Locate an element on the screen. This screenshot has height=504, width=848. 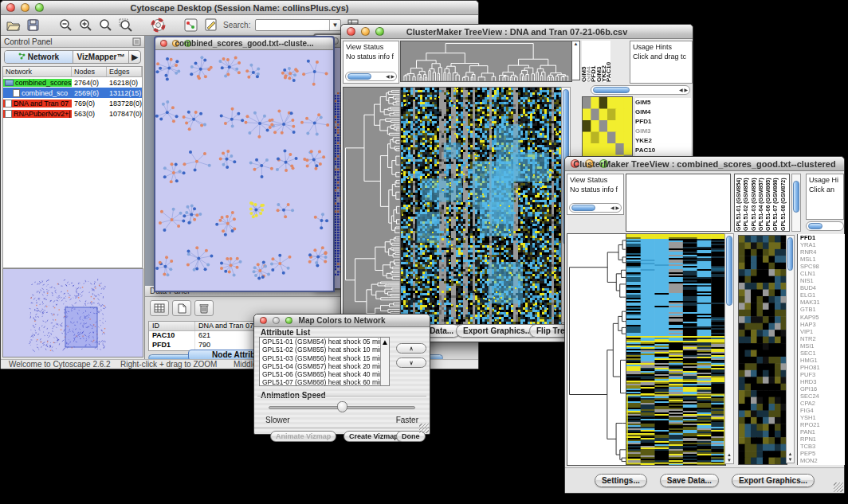
gene-label: MSL1 is located at coordinates (821, 260).